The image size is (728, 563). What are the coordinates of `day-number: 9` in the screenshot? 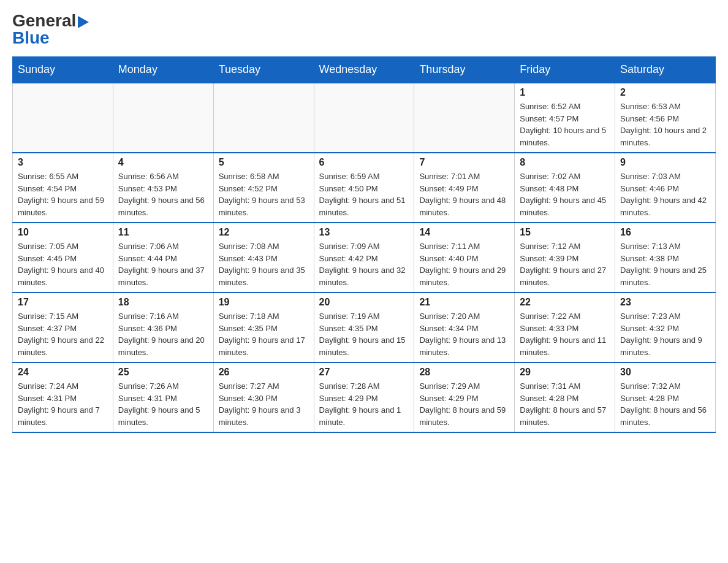 It's located at (665, 163).